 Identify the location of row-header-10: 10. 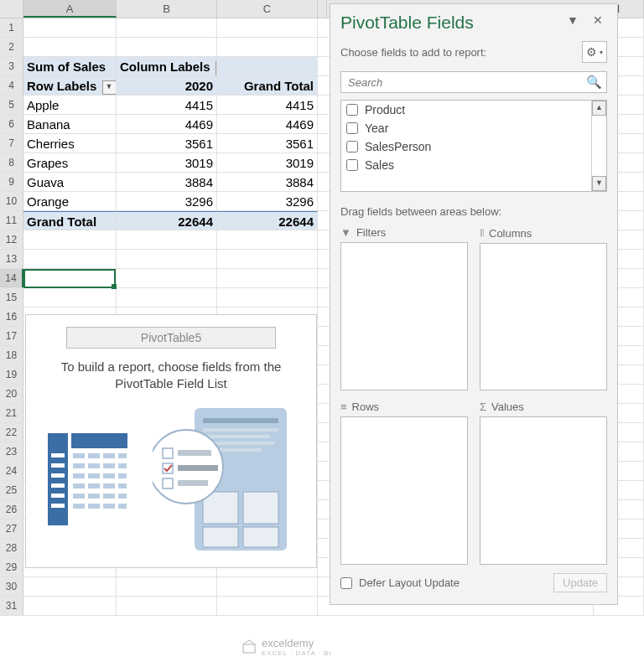
(12, 201).